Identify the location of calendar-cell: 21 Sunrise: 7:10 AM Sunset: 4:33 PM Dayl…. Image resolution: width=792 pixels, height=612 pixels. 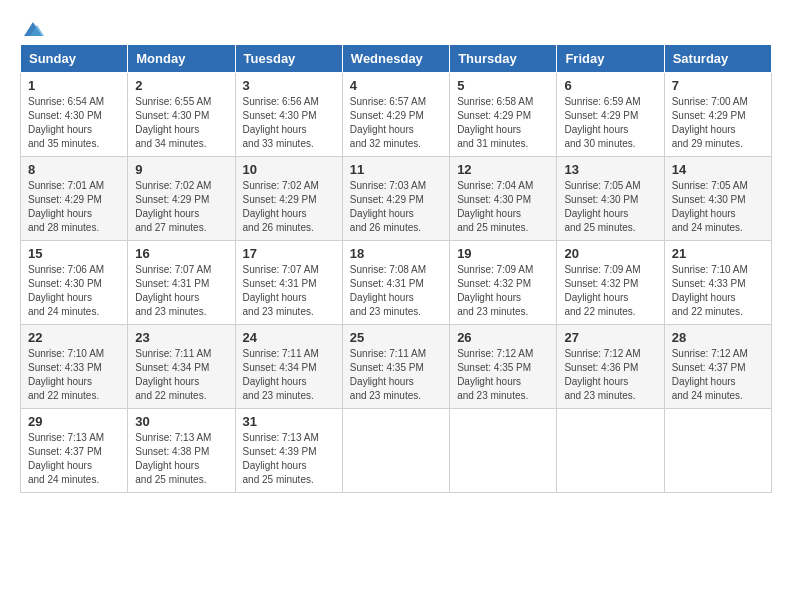
(718, 283).